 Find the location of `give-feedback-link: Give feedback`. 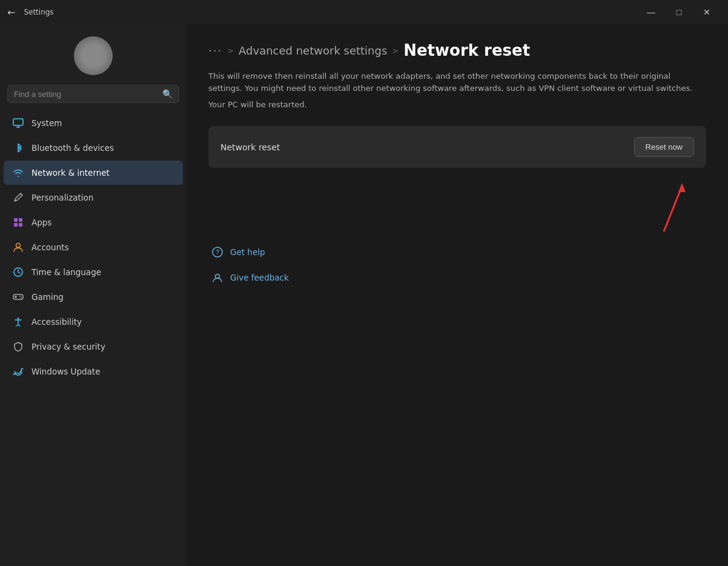

give-feedback-link: Give feedback is located at coordinates (457, 278).